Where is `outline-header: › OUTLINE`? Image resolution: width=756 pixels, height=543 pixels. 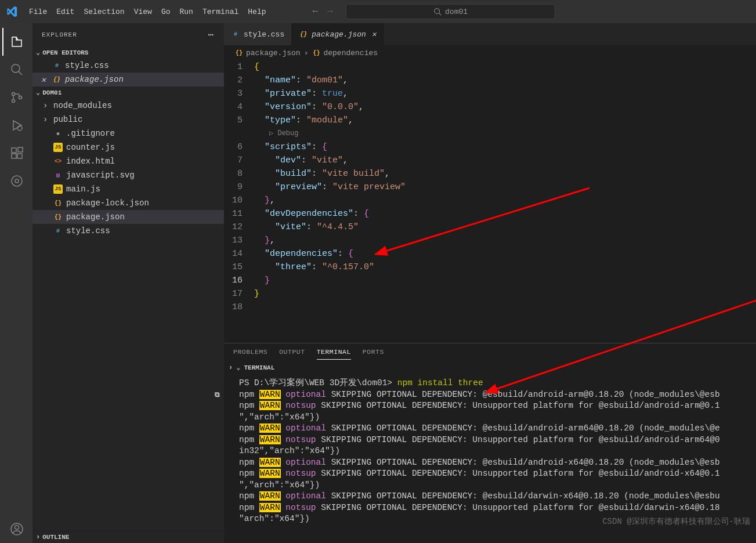 outline-header: › OUTLINE is located at coordinates (128, 537).